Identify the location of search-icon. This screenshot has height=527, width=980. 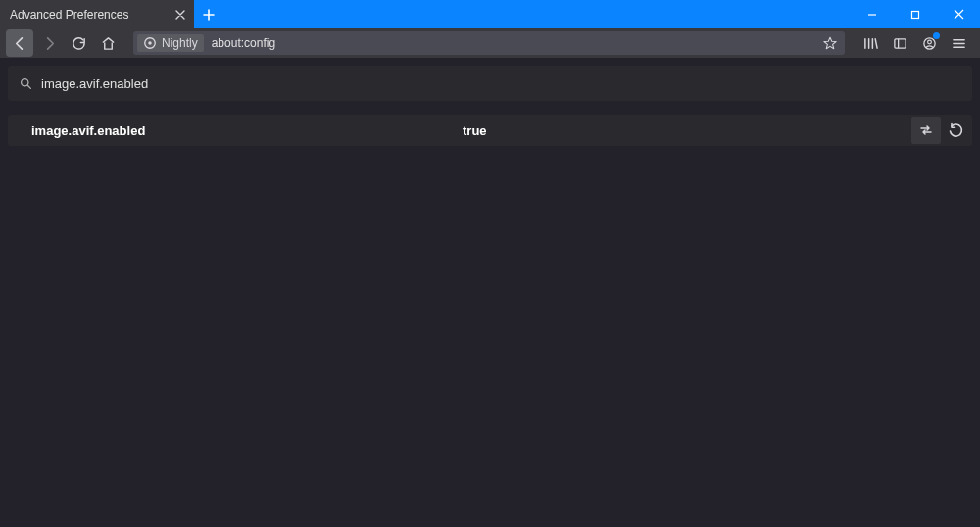
(25, 83).